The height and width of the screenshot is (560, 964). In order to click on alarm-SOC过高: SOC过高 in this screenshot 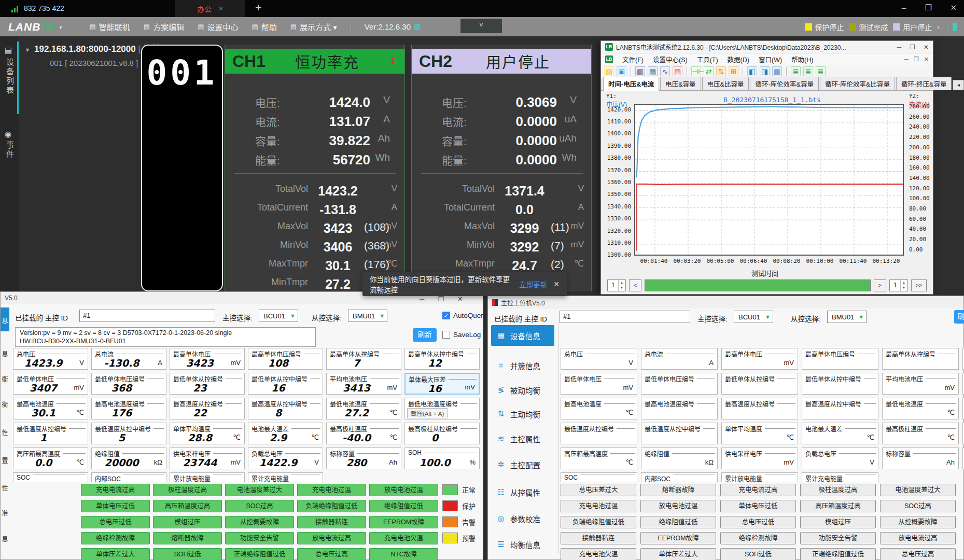, I will do `click(259, 506)`.